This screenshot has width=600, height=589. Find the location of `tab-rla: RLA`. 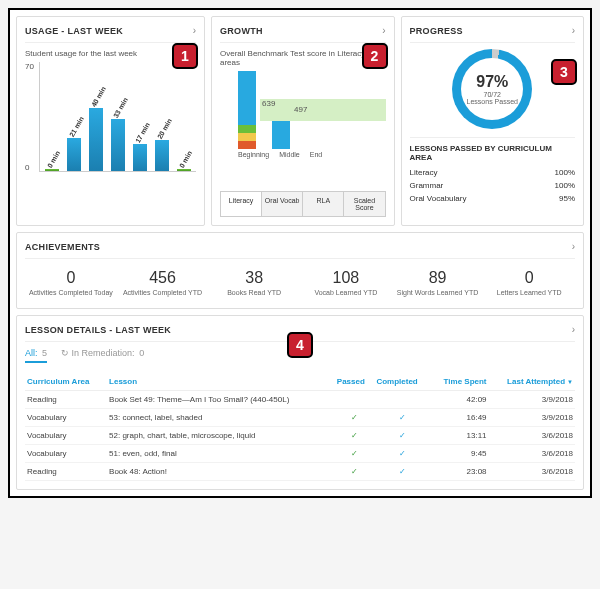

tab-rla: RLA is located at coordinates (324, 204).